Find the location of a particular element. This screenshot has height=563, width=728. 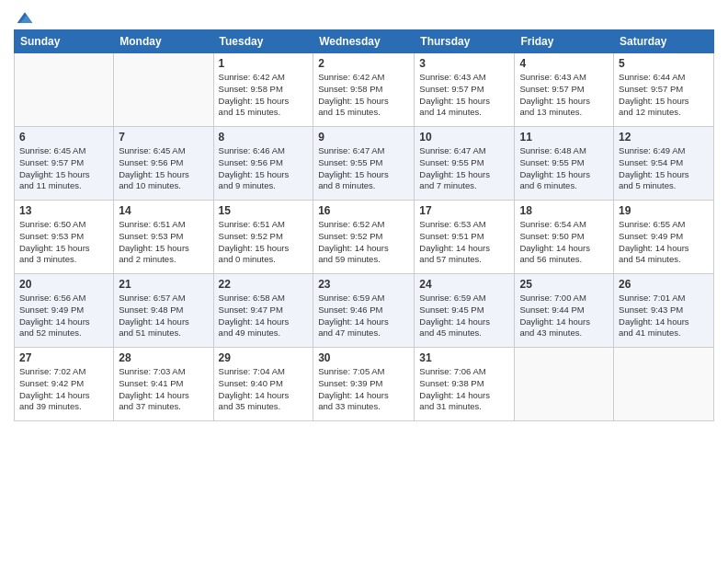

day-number: 26 is located at coordinates (664, 284).